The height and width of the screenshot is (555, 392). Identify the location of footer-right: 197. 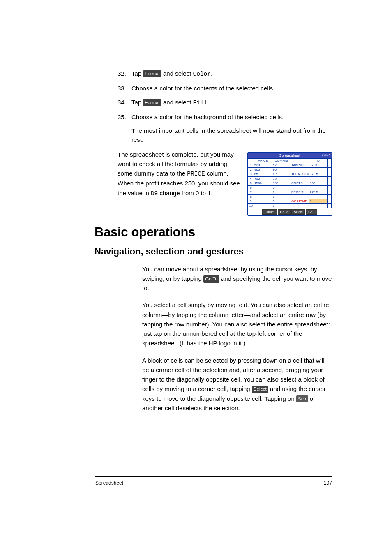
(328, 483).